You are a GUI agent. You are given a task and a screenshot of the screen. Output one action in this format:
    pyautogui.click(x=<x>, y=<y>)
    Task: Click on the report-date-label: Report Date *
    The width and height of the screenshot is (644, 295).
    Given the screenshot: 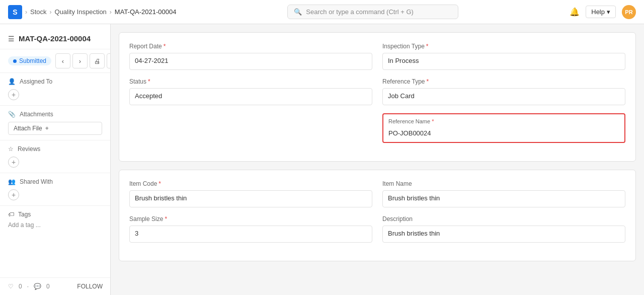 What is the action you would take?
    pyautogui.click(x=251, y=46)
    